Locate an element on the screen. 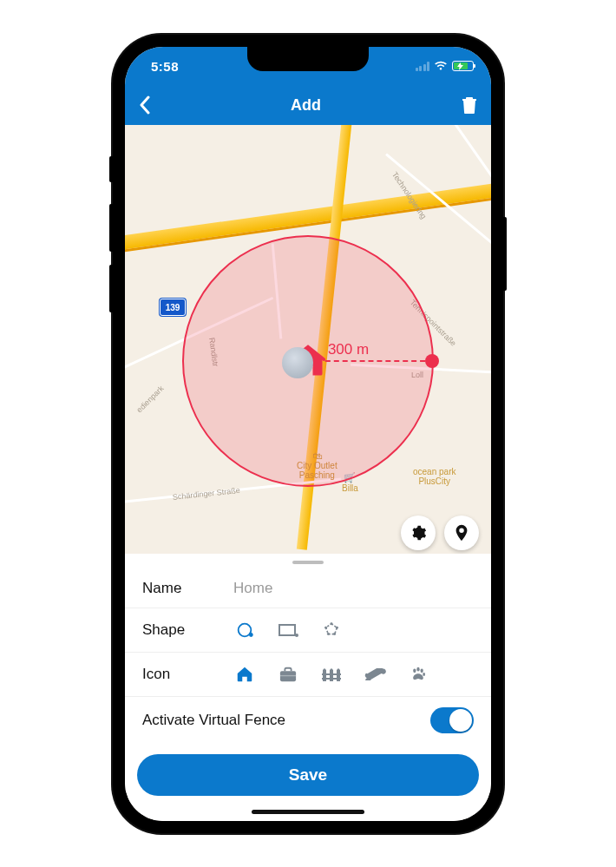 This screenshot has height=867, width=616. map-settings-button is located at coordinates (418, 533).